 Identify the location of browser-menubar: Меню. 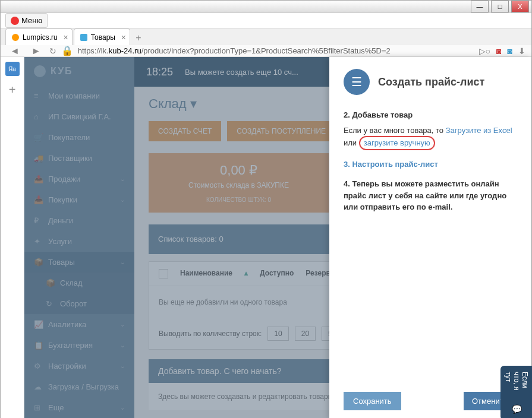
(266, 21).